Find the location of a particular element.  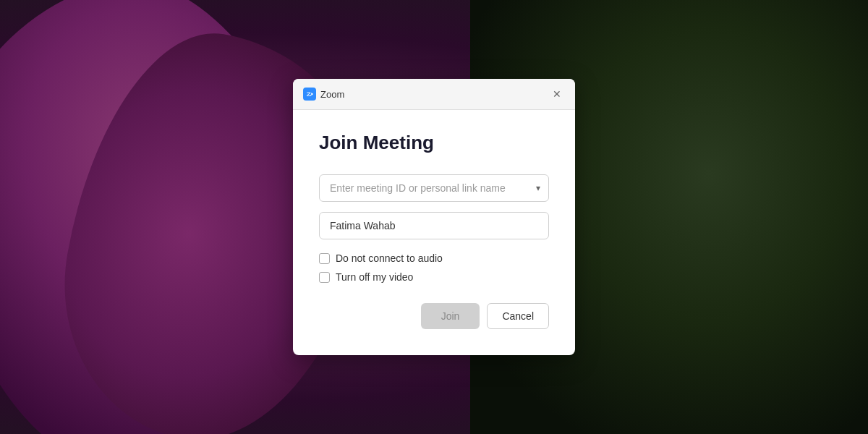

name-input is located at coordinates (434, 226).